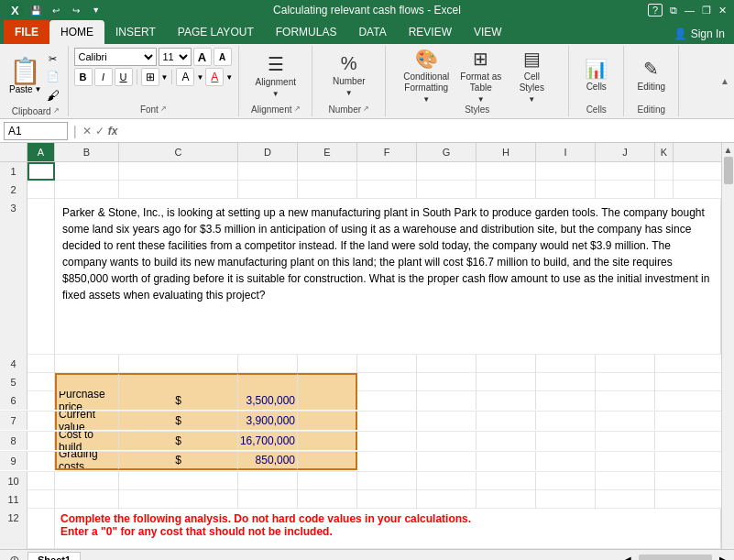  I want to click on cell-b1, so click(87, 171).